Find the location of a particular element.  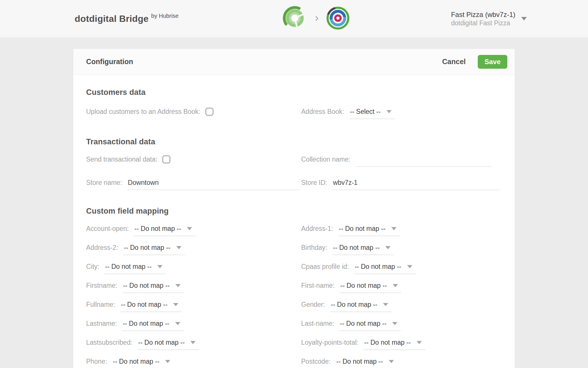

select-cpaas-profile-id: -- Do not map -- is located at coordinates (385, 268).